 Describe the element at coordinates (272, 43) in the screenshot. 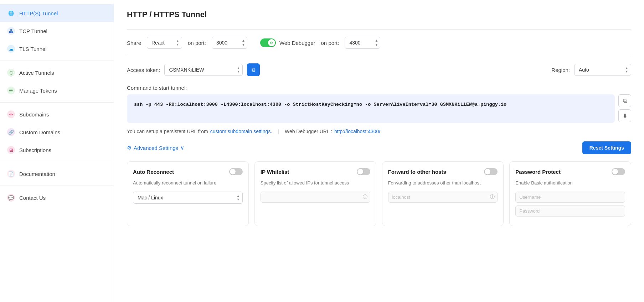

I see `toggle-icon: ⚙` at that location.